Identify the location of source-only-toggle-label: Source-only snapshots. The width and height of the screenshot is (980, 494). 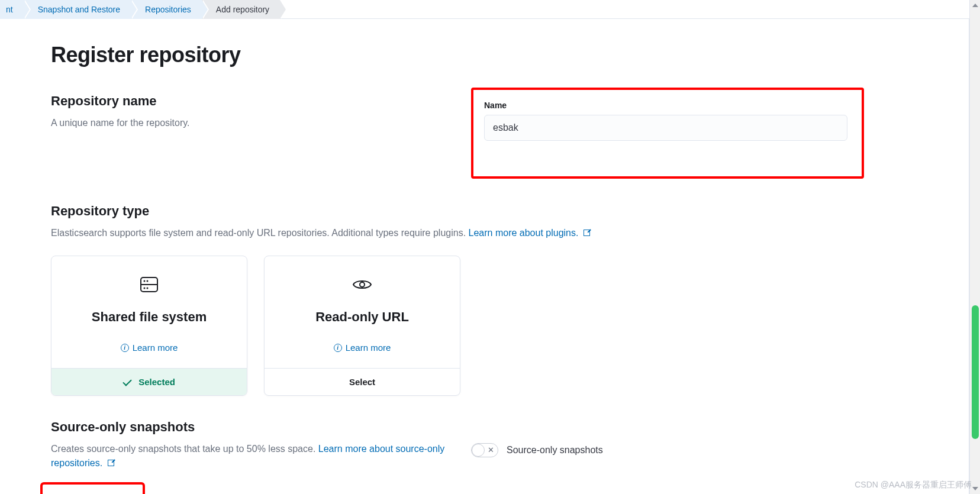
(555, 450).